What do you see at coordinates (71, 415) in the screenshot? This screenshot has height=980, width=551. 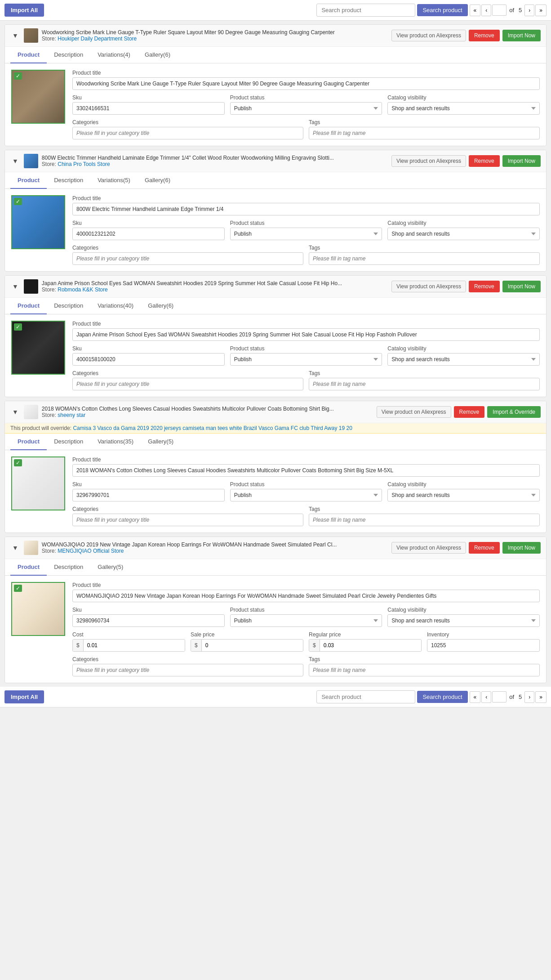 I see `store-link-4: sheeny star` at bounding box center [71, 415].